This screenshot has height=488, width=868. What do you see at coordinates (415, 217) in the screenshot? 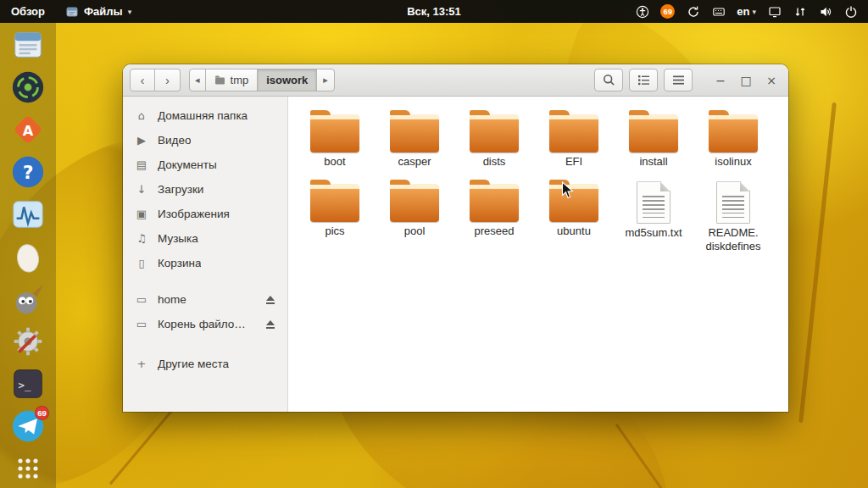
I see `file-item-pool: pool` at bounding box center [415, 217].